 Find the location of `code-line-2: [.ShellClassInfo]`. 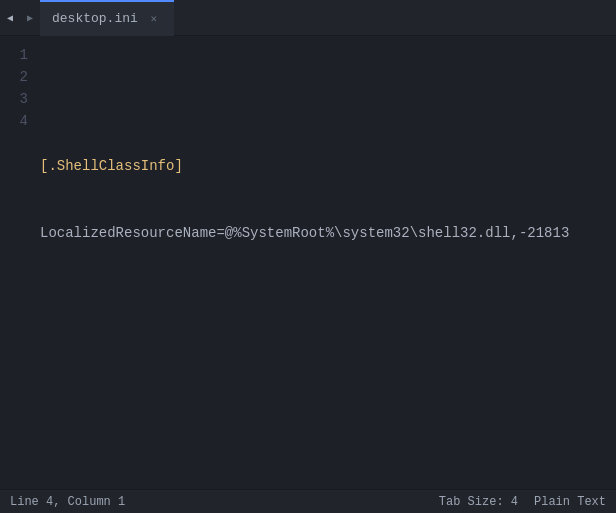

code-line-2: [.ShellClassInfo] is located at coordinates (328, 167).